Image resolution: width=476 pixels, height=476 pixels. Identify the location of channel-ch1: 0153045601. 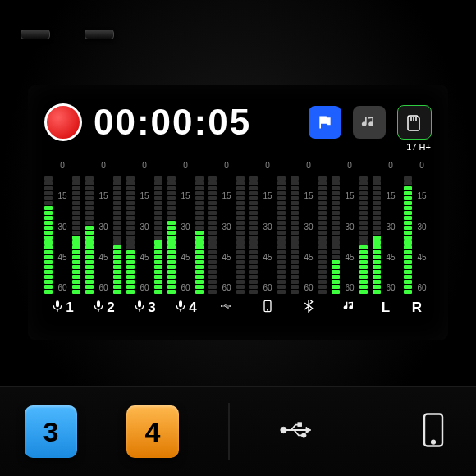
(62, 238).